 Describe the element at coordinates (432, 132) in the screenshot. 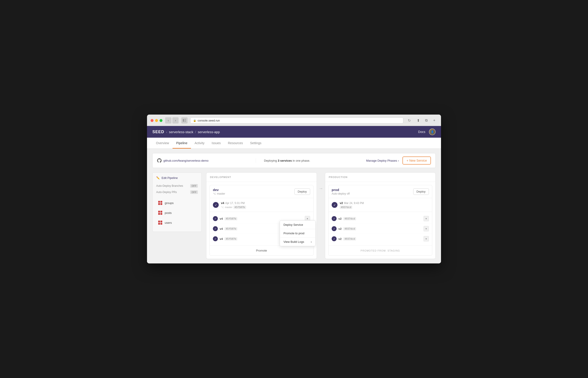

I see `avatar: 👤` at that location.